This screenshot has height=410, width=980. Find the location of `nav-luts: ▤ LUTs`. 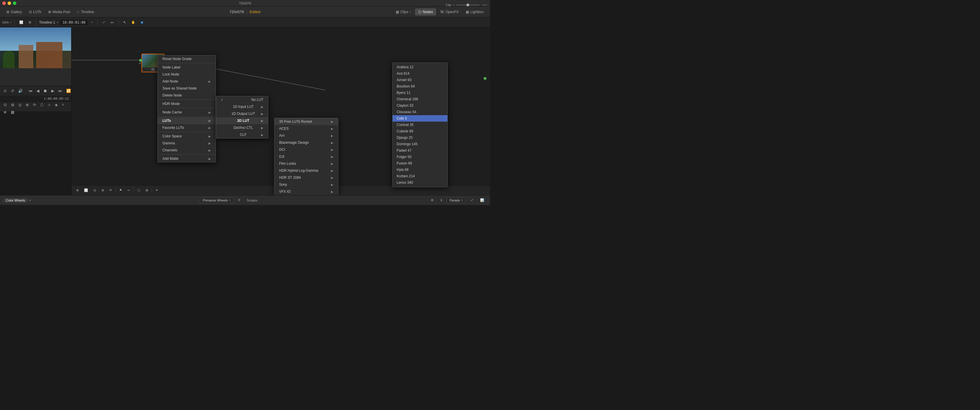

nav-luts: ▤ LUTs is located at coordinates (35, 12).